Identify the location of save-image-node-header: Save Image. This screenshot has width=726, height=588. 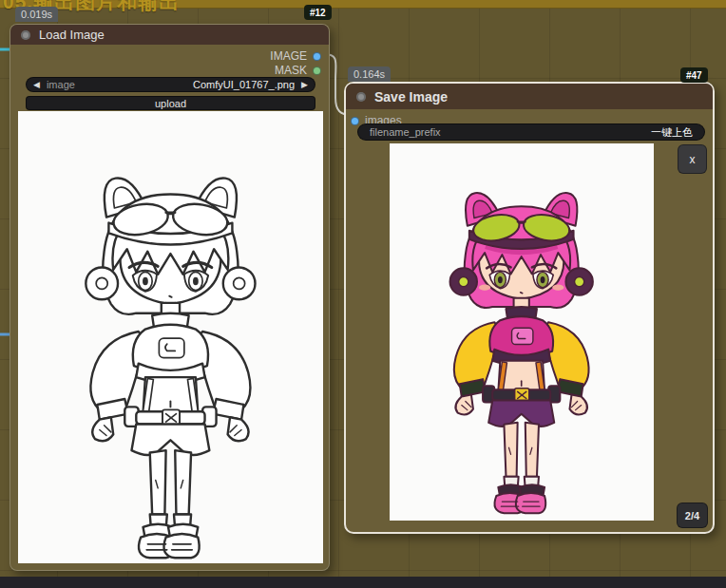
(529, 97).